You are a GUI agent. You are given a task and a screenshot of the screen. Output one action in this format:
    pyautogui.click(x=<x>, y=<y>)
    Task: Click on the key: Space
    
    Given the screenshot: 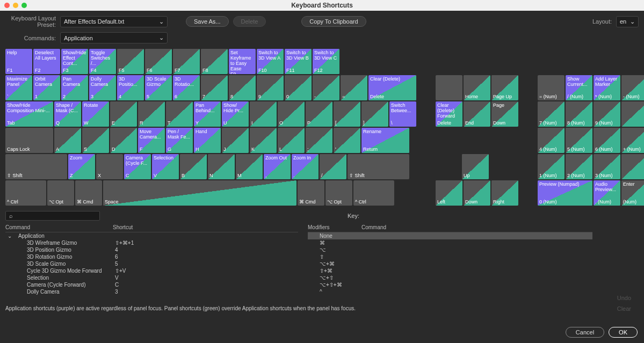 What is the action you would take?
    pyautogui.click(x=200, y=193)
    